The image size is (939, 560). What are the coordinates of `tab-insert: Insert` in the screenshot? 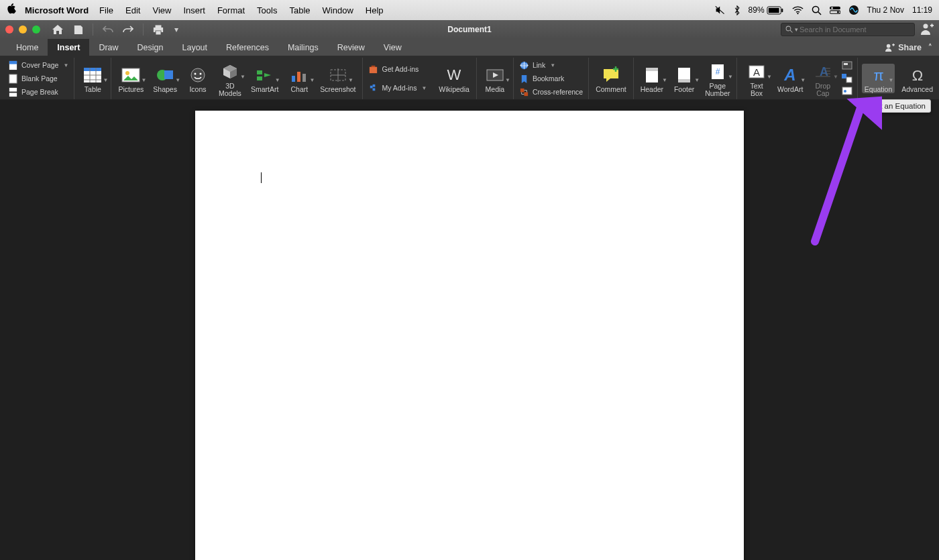 It's located at (68, 47).